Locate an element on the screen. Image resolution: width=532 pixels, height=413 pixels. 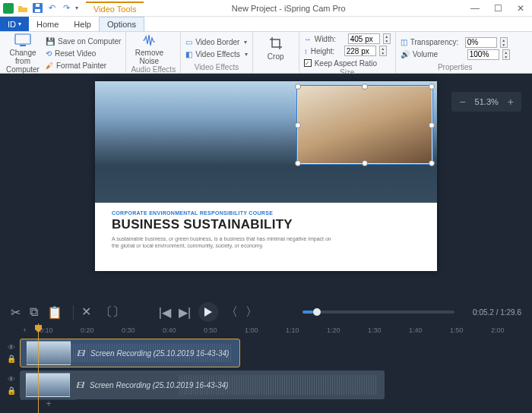
redo-icon: ↷ is located at coordinates (66, 8).